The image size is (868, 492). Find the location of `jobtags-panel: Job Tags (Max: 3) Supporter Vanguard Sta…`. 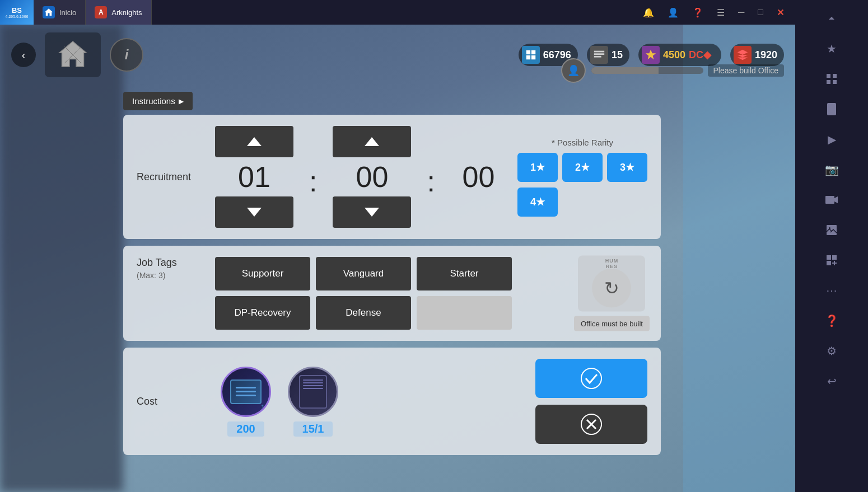

jobtags-panel: Job Tags (Max: 3) Supporter Vanguard Sta… is located at coordinates (392, 293).